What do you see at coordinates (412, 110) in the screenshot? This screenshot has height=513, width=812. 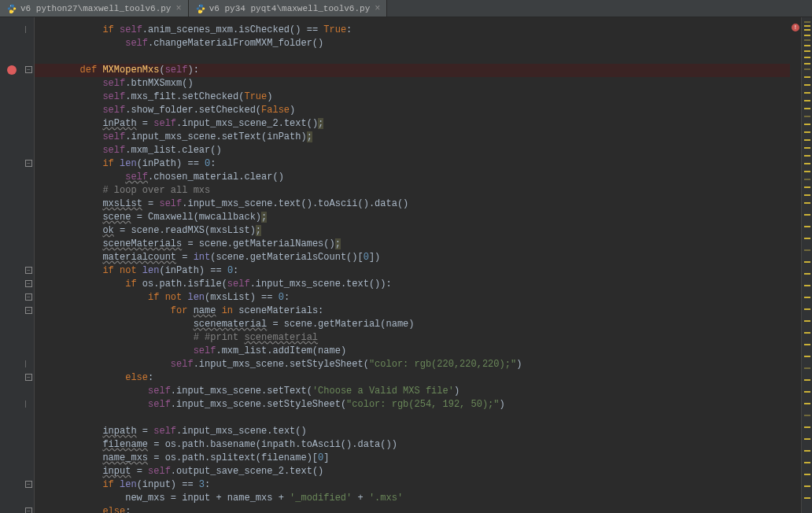 I see `code-line: self.show_folder.setChecked(False)` at bounding box center [412, 110].